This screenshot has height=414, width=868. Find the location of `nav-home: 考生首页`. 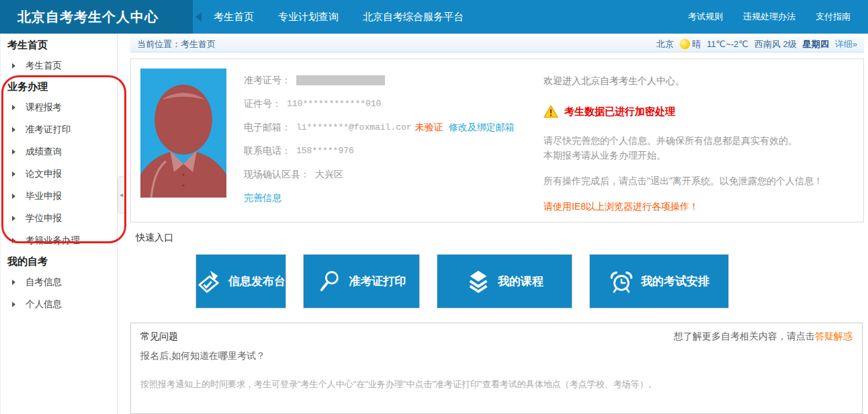

nav-home: 考生首页 is located at coordinates (234, 17).